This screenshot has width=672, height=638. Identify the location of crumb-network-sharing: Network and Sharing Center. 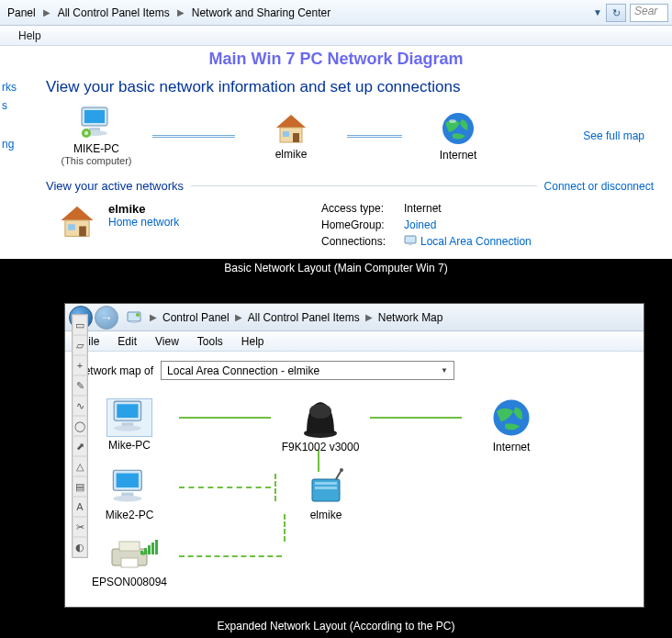
(261, 13).